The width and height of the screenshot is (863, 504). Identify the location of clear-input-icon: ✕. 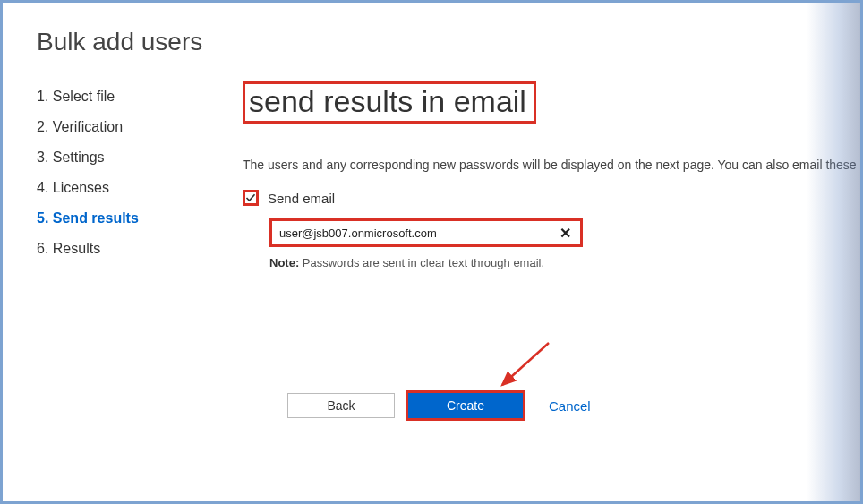
(566, 233).